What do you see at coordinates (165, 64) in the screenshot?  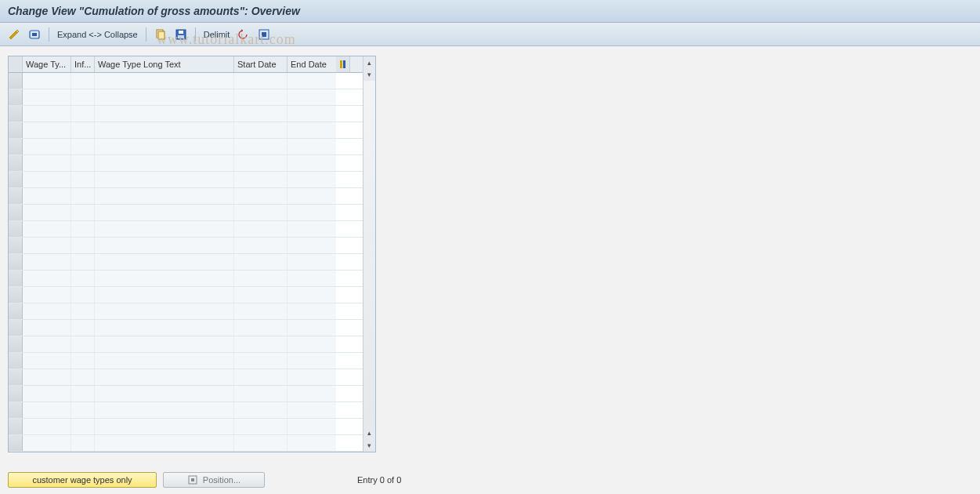 I see `column-header-wage-type-long-text: Wage Type Long Text` at bounding box center [165, 64].